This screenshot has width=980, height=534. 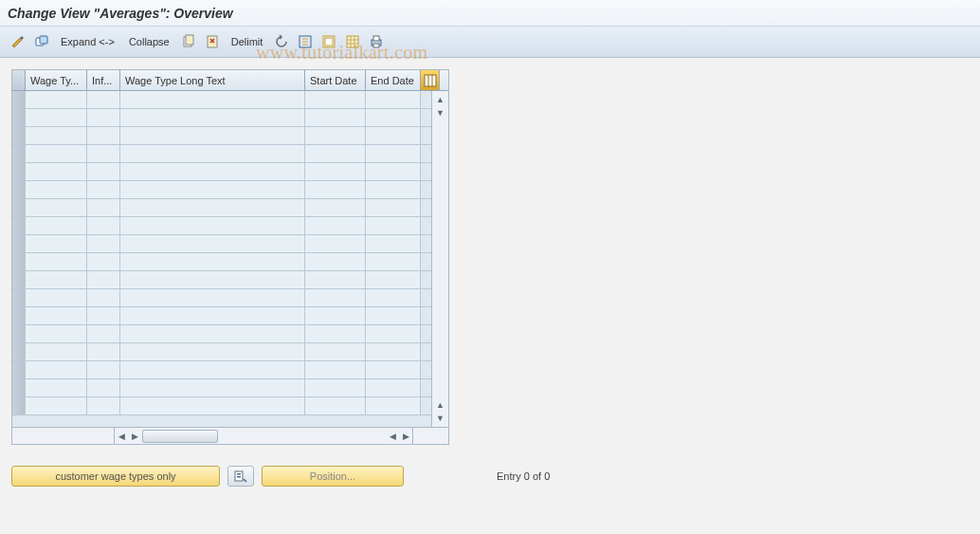 What do you see at coordinates (376, 42) in the screenshot?
I see `print-icon` at bounding box center [376, 42].